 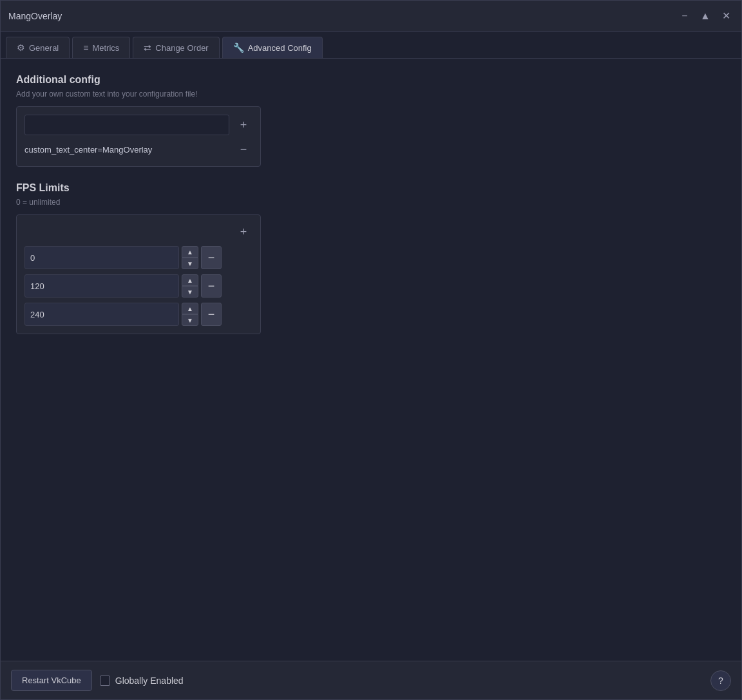 I want to click on restore-button: ▲, so click(x=705, y=16).